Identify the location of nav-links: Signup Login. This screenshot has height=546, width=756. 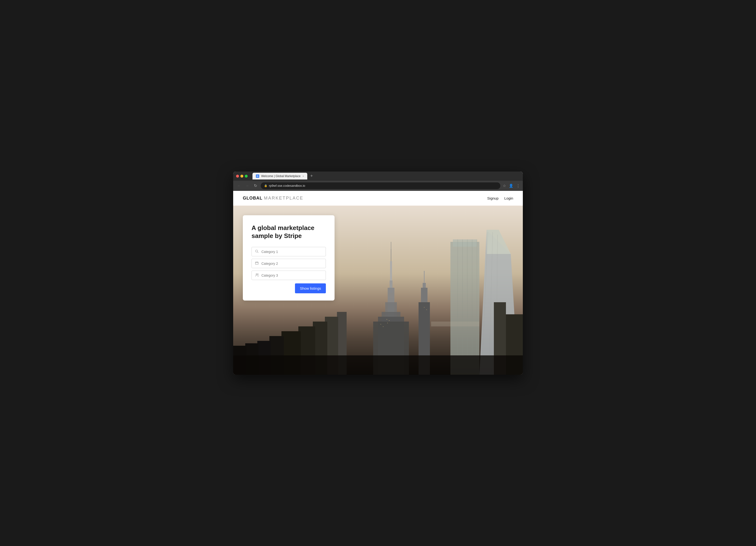
(500, 198).